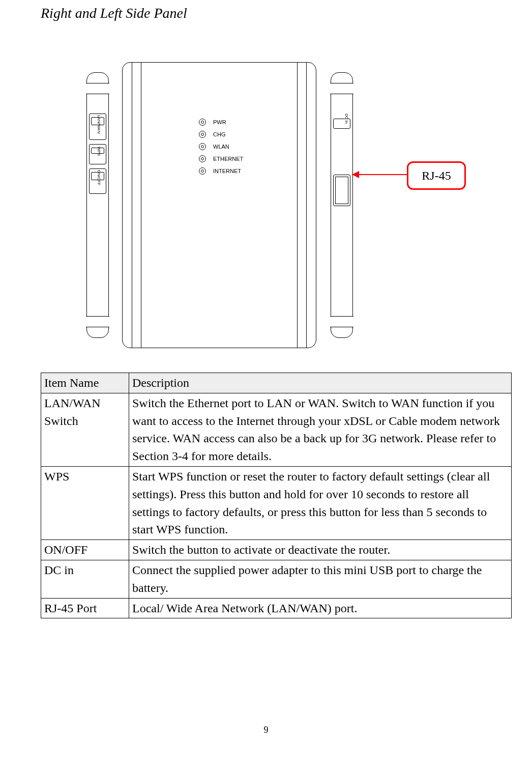 This screenshot has width=532, height=767. What do you see at coordinates (277, 430) in the screenshot?
I see `table-row: LAN/WAN Switch Switch the Ethernet port …` at bounding box center [277, 430].